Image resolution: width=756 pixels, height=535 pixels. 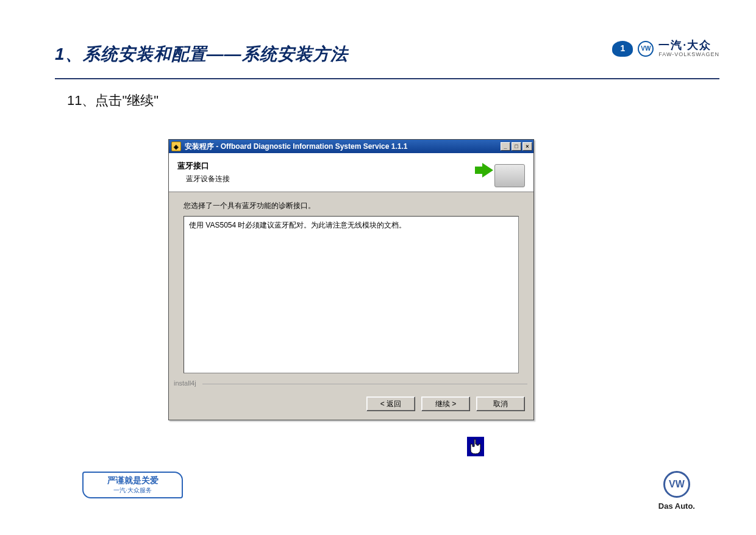 What do you see at coordinates (646, 49) in the screenshot?
I see `vw-logo-icon: VW` at bounding box center [646, 49].